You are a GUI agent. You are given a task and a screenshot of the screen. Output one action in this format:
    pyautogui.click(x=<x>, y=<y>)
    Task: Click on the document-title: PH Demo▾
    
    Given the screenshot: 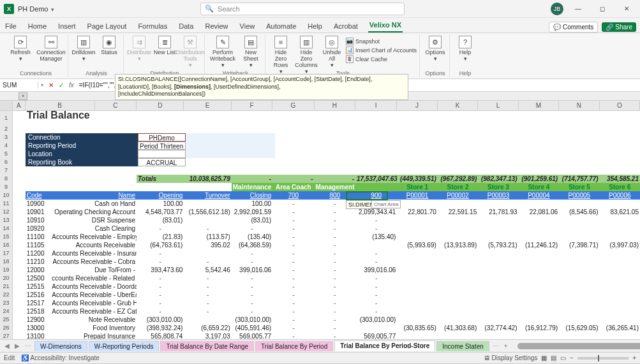 What is the action you would take?
    pyautogui.click(x=36, y=9)
    